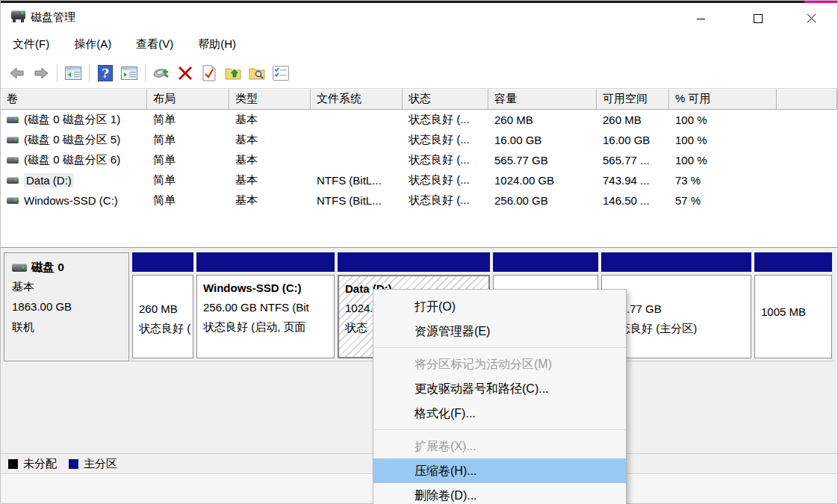 The width and height of the screenshot is (838, 504). What do you see at coordinates (633, 99) in the screenshot?
I see `header-free-space: 可用空间` at bounding box center [633, 99].